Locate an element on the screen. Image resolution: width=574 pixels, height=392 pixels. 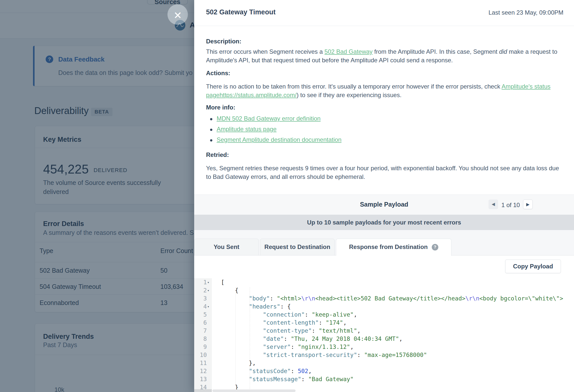
actions-label: Actions: is located at coordinates (218, 73).